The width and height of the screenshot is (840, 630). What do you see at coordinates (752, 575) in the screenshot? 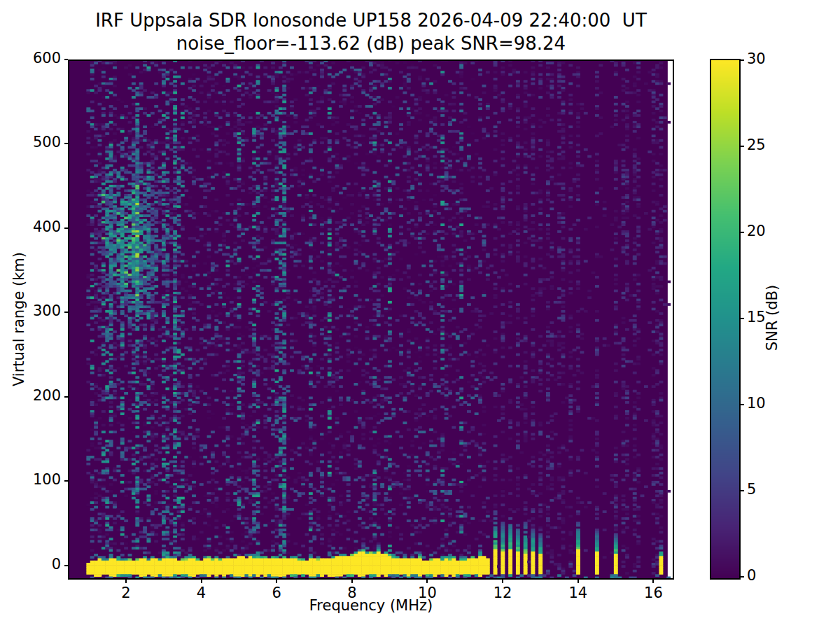
I see `colorbar-tick-label: 0` at bounding box center [752, 575].